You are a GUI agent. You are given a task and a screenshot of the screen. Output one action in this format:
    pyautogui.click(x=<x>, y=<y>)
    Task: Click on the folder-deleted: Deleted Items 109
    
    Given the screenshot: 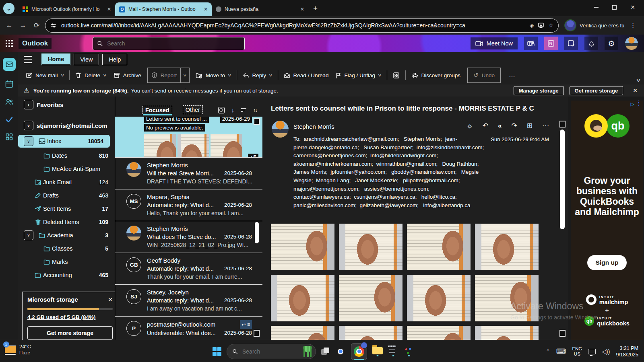 What is the action you would take?
    pyautogui.click(x=66, y=222)
    